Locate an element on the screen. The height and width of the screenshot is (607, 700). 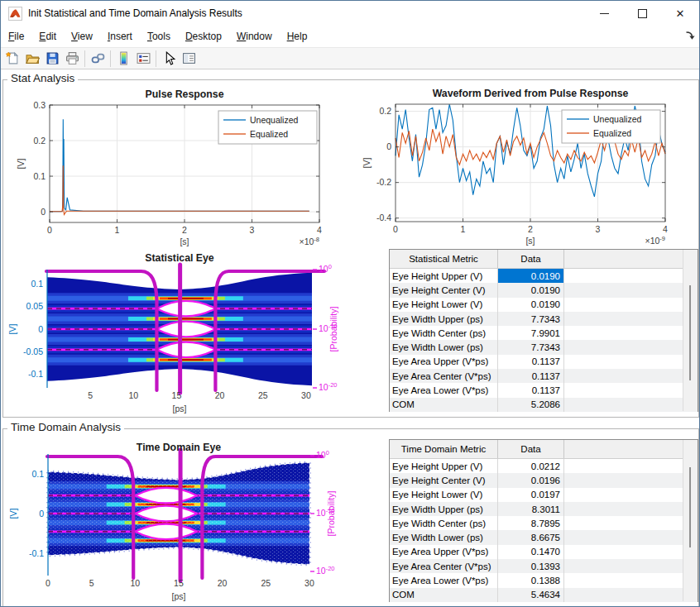
td-table-metric-cell: Eye Area Lower (V*ps) is located at coordinates (443, 581).